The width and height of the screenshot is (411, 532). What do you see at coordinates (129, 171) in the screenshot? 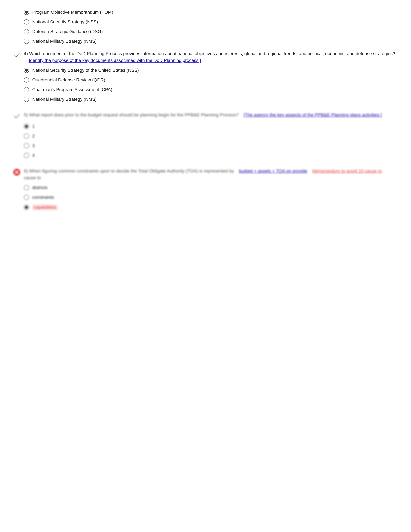
I see `q6-body: 6) When figuring common constraints upon…` at bounding box center [129, 171].